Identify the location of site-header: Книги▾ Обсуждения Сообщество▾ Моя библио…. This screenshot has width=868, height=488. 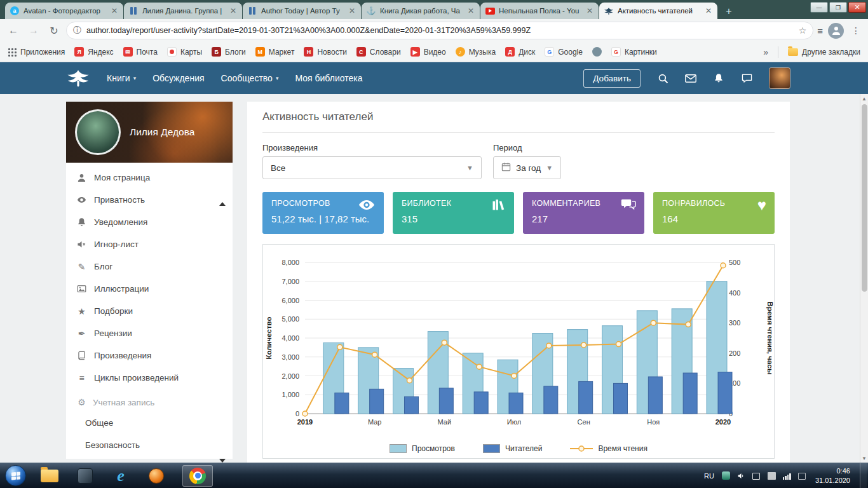
(434, 78).